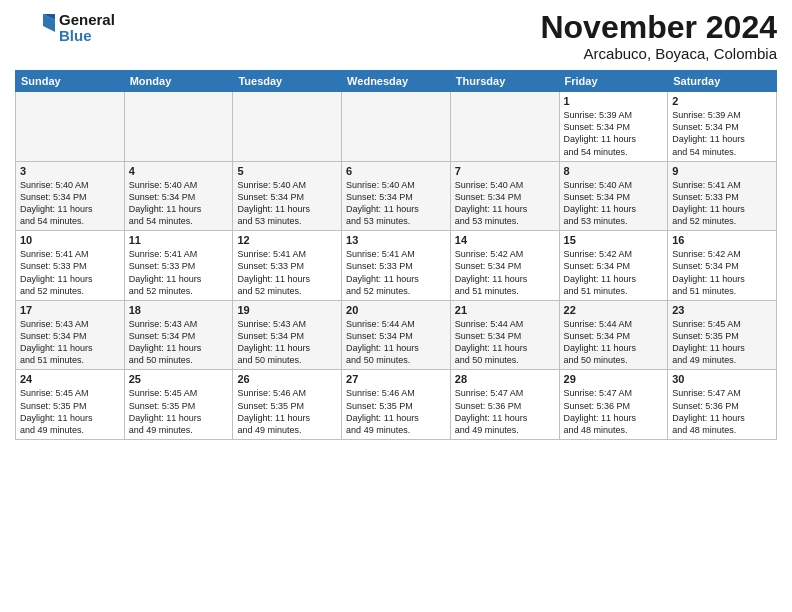  What do you see at coordinates (396, 310) in the screenshot?
I see `day-number: 20` at bounding box center [396, 310].